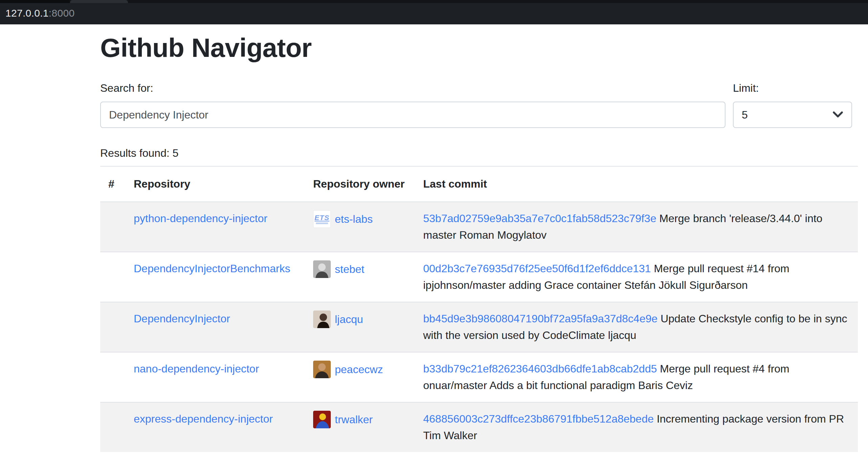 This screenshot has width=868, height=472. Describe the element at coordinates (27, 13) in the screenshot. I see `url-host: 127.0.0.1` at that location.